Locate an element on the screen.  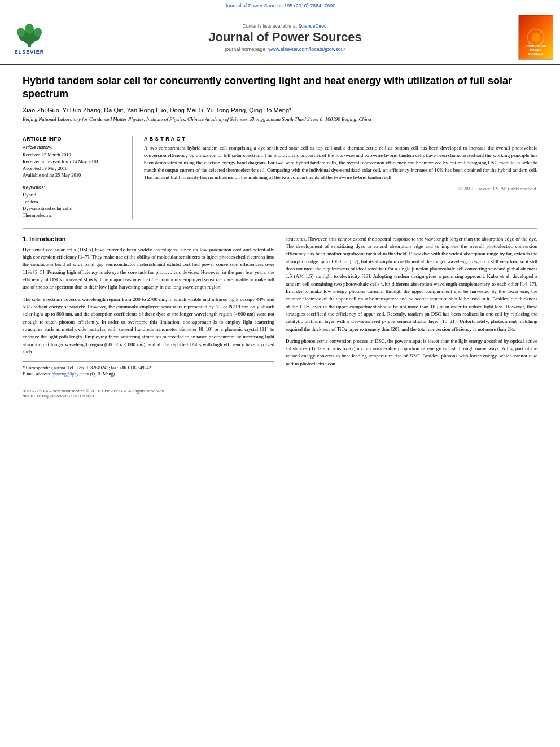
section1-heading: 1. Introduction is located at coordinates (148, 239).